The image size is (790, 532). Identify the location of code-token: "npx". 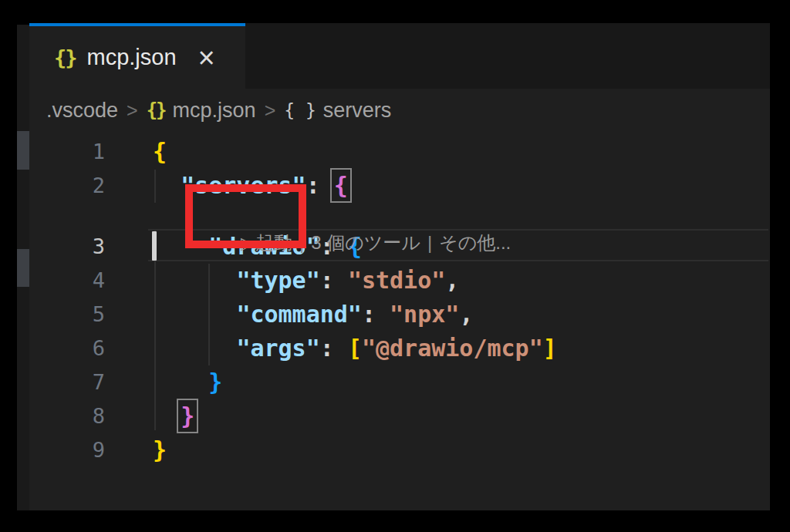
(424, 315).